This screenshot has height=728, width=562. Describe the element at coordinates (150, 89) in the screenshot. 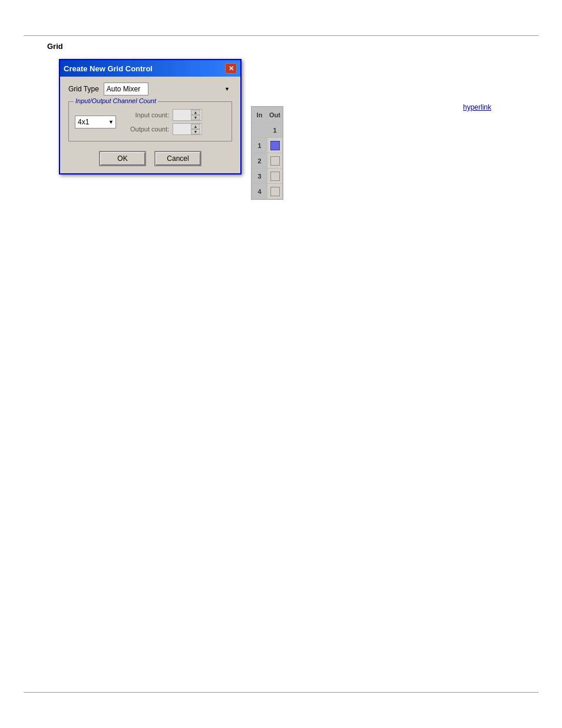

I see `grid-type-row: Grid Type Auto Mixer Matrix Mixer Custom` at that location.